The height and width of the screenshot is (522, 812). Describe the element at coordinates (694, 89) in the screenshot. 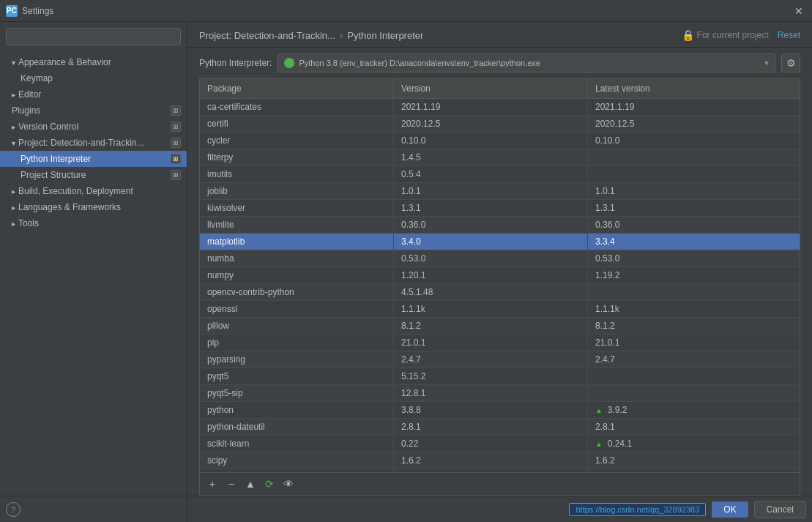

I see `col-latest: Latest version` at that location.